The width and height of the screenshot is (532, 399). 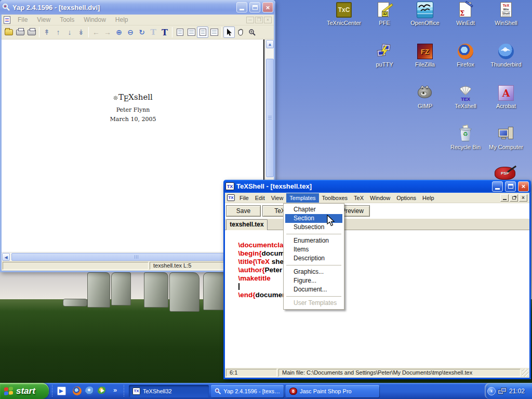 What do you see at coordinates (44, 20) in the screenshot?
I see `yap-menu-view: View` at bounding box center [44, 20].